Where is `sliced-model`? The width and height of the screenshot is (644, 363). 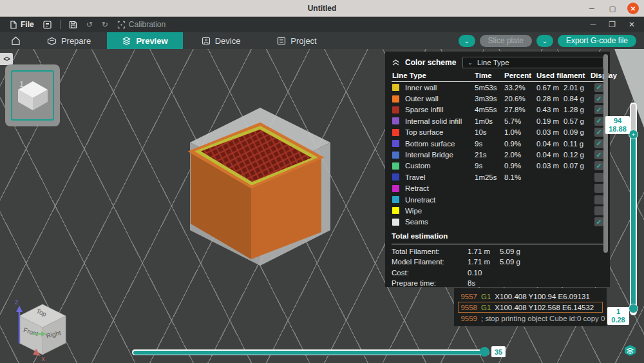 sliced-model is located at coordinates (258, 187).